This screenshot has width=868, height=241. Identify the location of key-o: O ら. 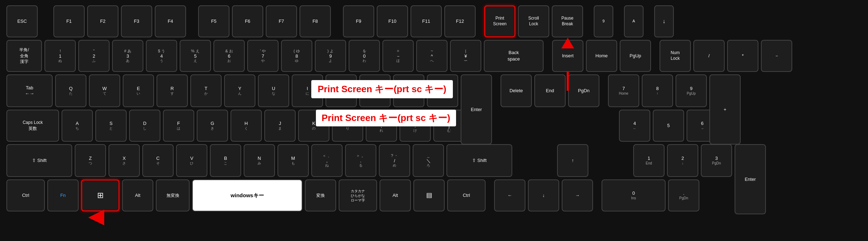
(341, 91).